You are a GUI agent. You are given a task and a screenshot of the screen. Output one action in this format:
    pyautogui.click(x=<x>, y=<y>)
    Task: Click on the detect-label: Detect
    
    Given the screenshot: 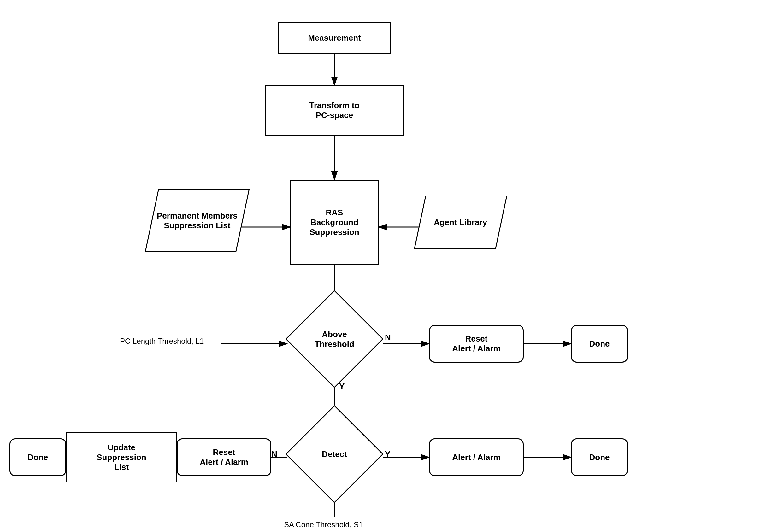 What is the action you would take?
    pyautogui.click(x=335, y=454)
    